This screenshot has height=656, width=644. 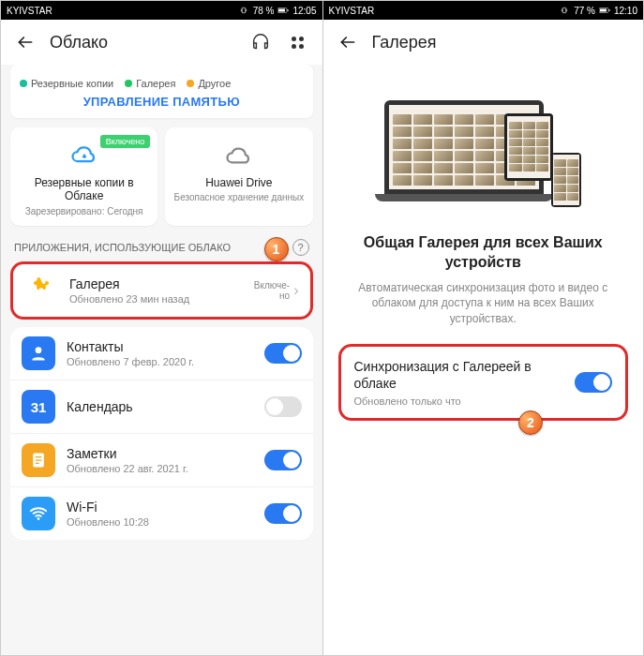 What do you see at coordinates (484, 149) in the screenshot?
I see `hero-image` at bounding box center [484, 149].